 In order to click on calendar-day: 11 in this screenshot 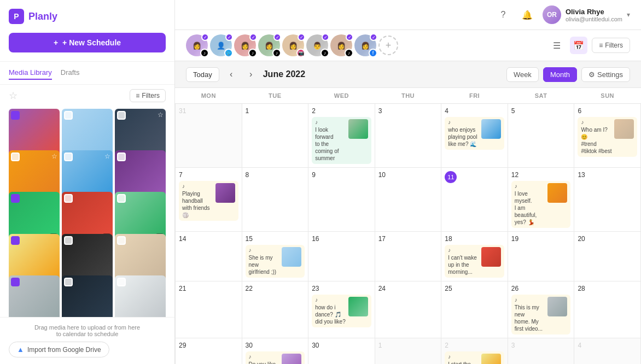, I will do `click(475, 200)`.